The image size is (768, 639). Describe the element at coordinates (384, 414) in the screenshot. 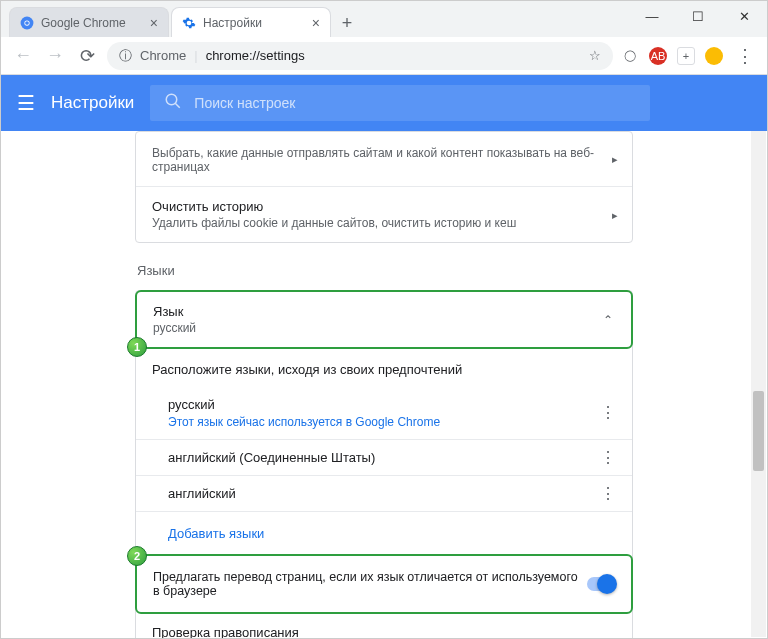

I see `language-item-russian: русский Этот язык сейчас используется в …` at that location.